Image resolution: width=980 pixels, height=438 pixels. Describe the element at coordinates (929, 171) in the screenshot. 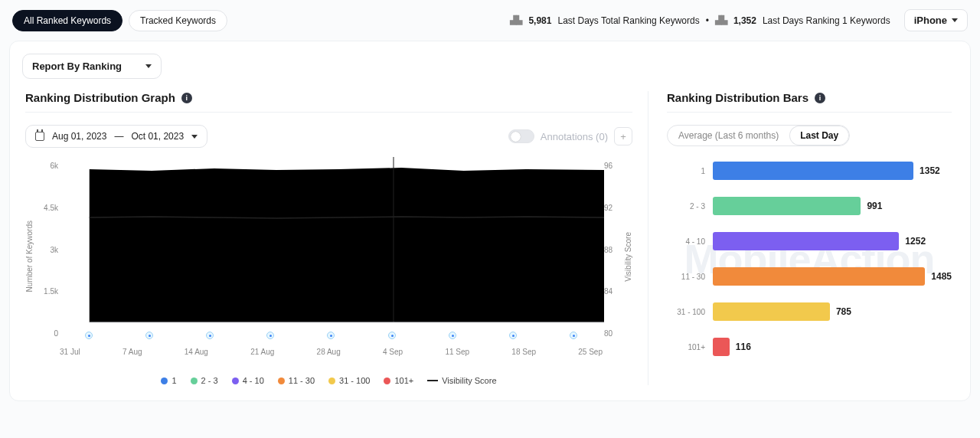

I see `bar-value: 1352` at that location.